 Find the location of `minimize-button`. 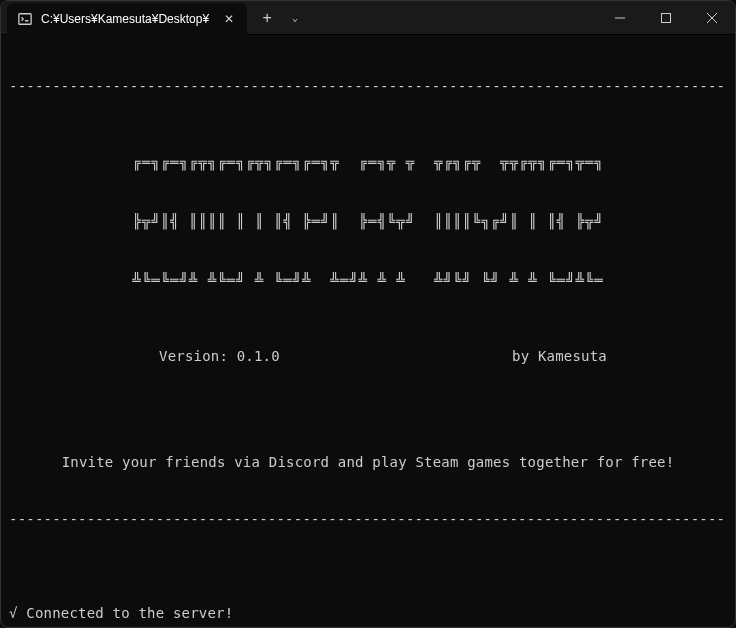

minimize-button is located at coordinates (620, 18).